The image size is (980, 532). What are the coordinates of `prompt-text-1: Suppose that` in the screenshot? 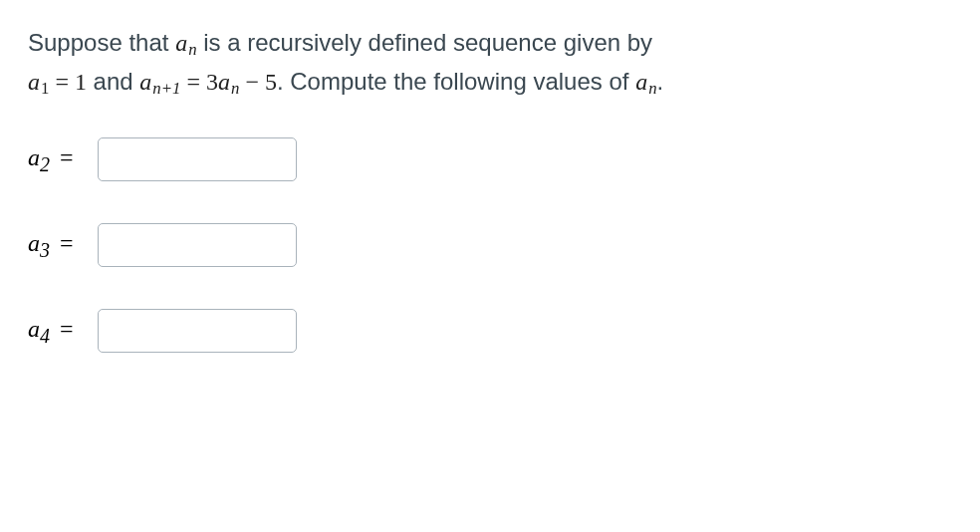 It's located at (102, 42).